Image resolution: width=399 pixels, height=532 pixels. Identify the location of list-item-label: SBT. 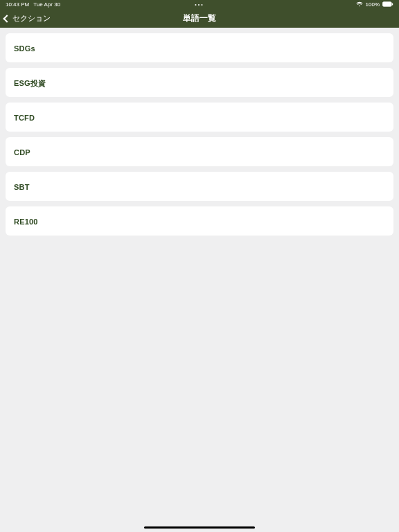
(22, 187).